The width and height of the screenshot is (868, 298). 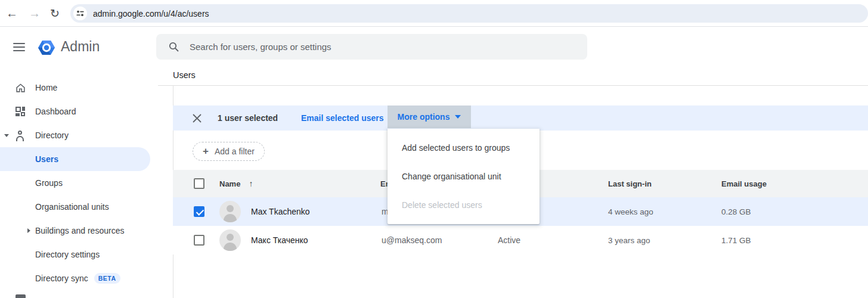 What do you see at coordinates (630, 240) in the screenshot?
I see `user-last-sign-in: 3 years ago` at bounding box center [630, 240].